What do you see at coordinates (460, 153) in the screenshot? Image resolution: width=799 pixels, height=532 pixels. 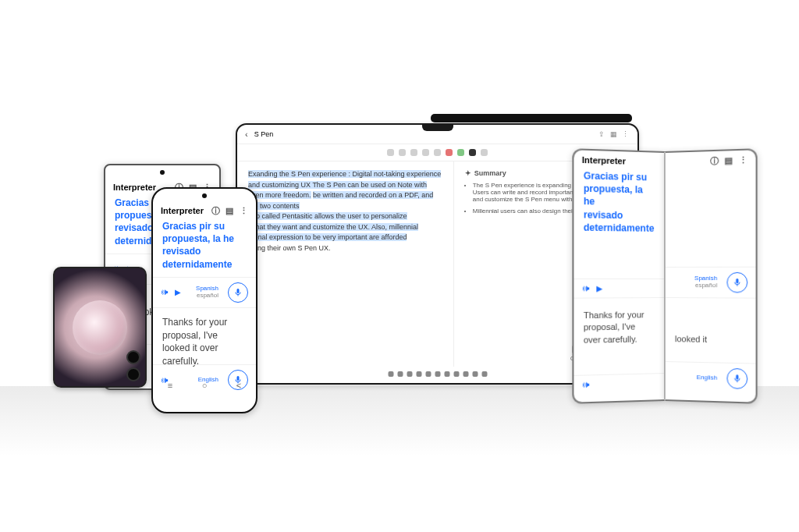 I see `color-green-icon` at bounding box center [460, 153].